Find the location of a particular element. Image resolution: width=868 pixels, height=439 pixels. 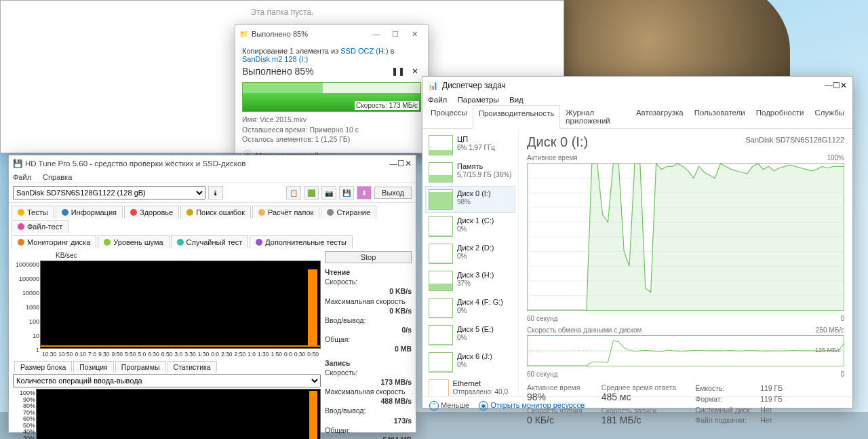

hdtune-block-chart: 100%90%80%70%60%50%40%30%20%10% 0.5K1K2K… is located at coordinates (178, 414).